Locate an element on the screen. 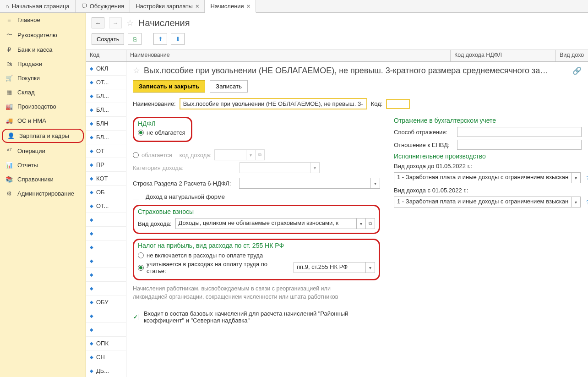 The height and width of the screenshot is (377, 588). method-input is located at coordinates (519, 132).